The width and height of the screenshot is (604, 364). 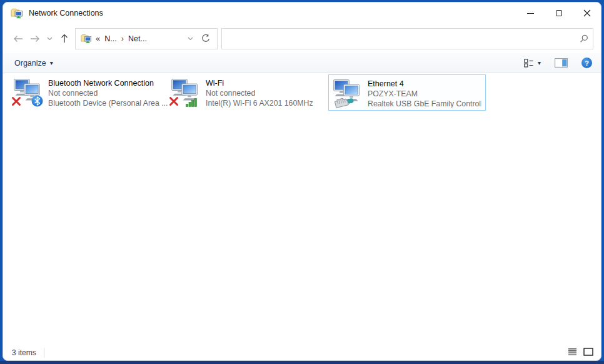 What do you see at coordinates (587, 13) in the screenshot?
I see `close-icon` at bounding box center [587, 13].